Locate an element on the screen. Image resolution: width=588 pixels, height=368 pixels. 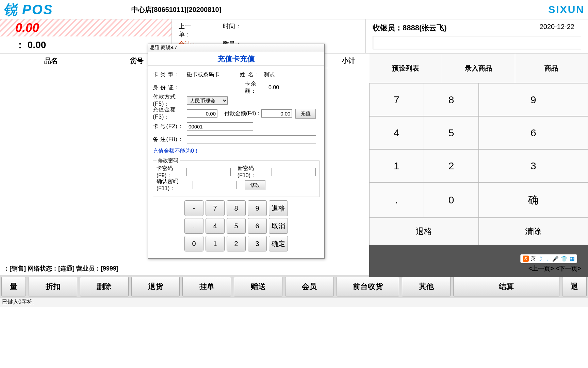
col-name: 品名 is located at coordinates (51, 61).